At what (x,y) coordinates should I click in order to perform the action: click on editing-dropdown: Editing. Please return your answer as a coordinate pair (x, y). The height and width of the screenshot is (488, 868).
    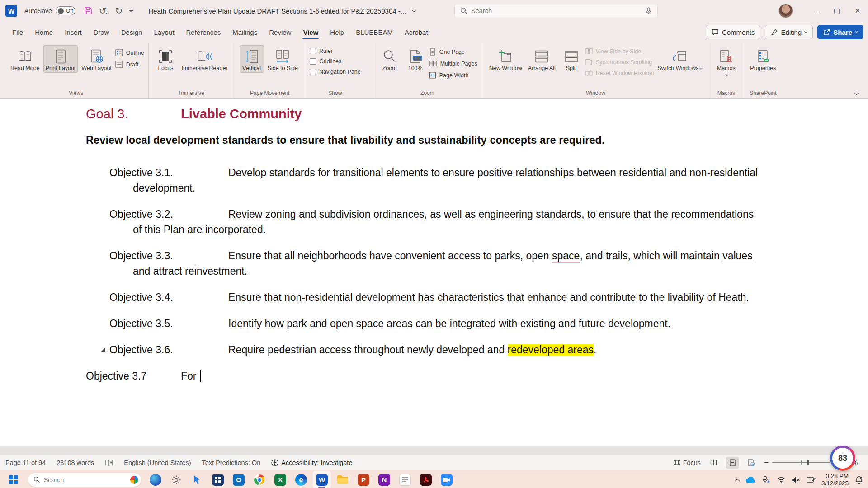
    Looking at the image, I should click on (789, 32).